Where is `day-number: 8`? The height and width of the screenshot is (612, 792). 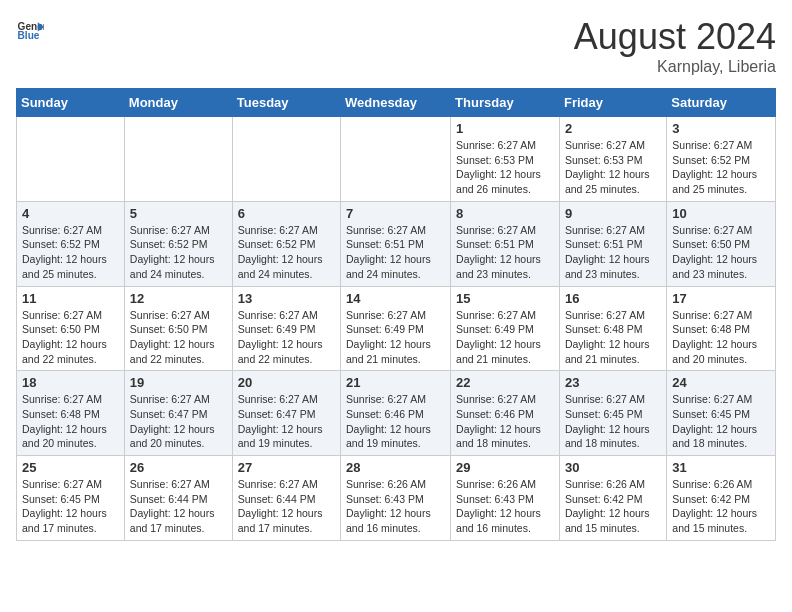
day-number: 8 is located at coordinates (505, 214).